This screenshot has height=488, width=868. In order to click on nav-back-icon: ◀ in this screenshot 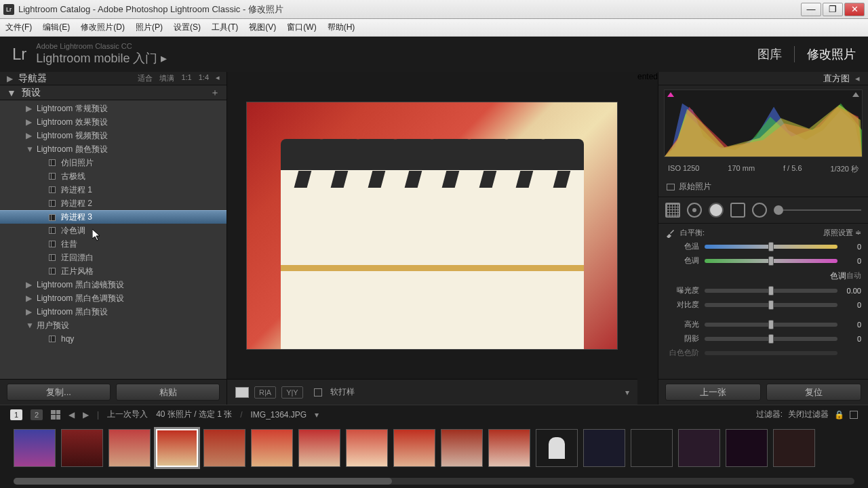, I will do `click(72, 415)`.